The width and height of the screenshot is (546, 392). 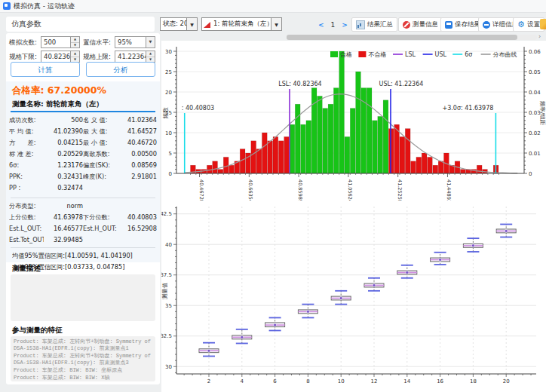 What do you see at coordinates (83, 359) in the screenshot?
I see `features-box: Product: 车架总成: 左转向节+制动盘: Symmetry of D5A…` at bounding box center [83, 359].